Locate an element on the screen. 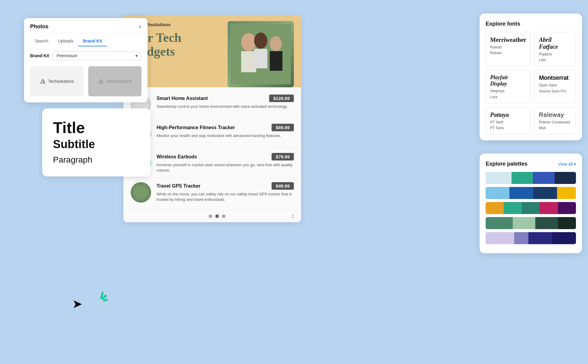 The image size is (588, 364). font-card-playfair: Playfair Display Alegreya Lora is located at coordinates (508, 86).